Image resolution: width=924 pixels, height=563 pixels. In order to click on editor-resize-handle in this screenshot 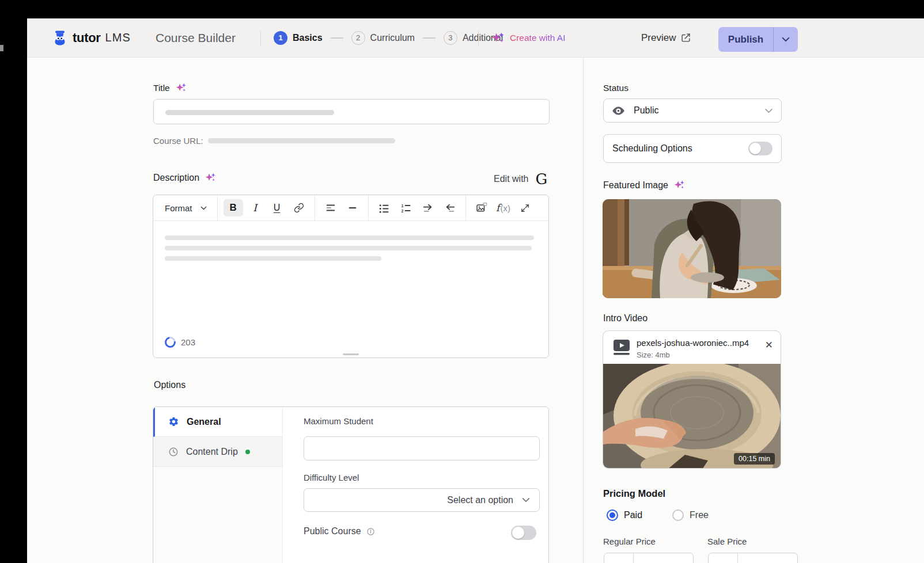, I will do `click(351, 355)`.